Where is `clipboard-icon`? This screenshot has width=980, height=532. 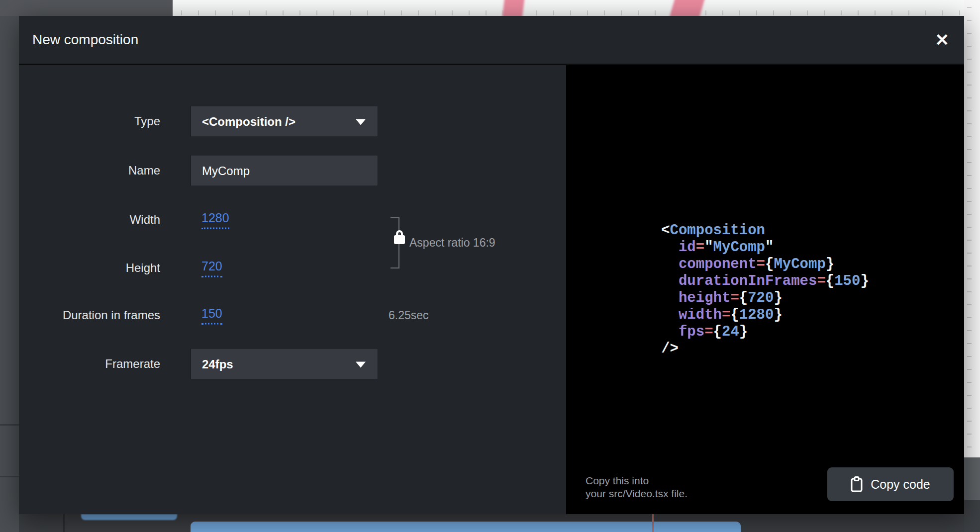 clipboard-icon is located at coordinates (857, 484).